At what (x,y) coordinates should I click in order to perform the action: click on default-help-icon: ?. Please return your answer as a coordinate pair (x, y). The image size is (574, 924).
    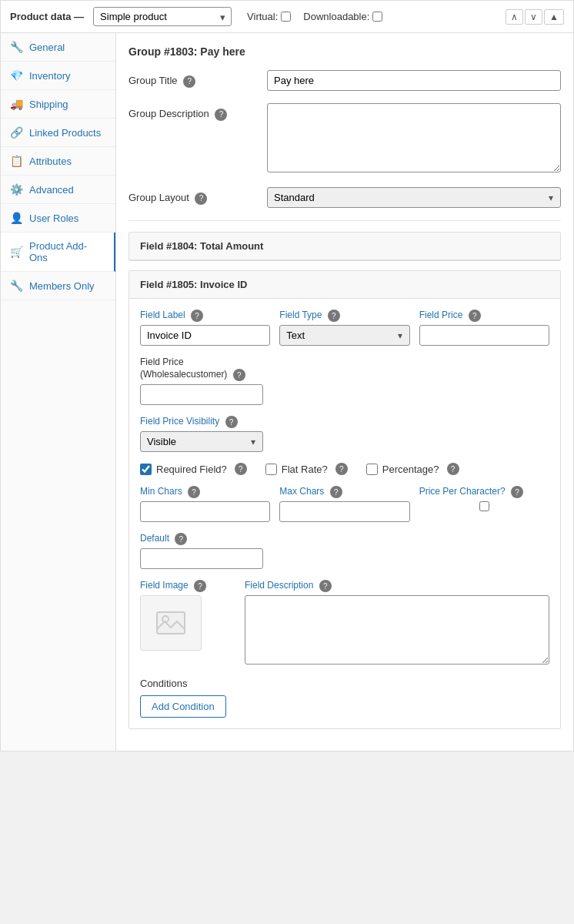
    Looking at the image, I should click on (181, 539).